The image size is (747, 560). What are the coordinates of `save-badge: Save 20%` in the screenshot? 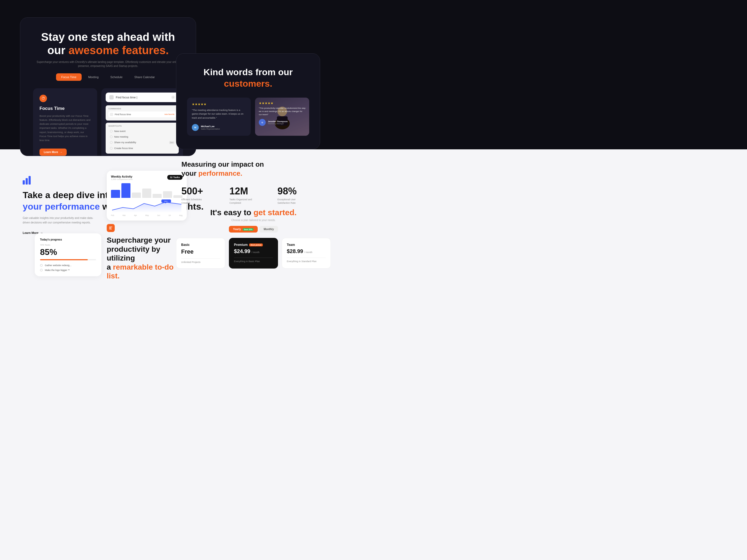 It's located at (248, 230).